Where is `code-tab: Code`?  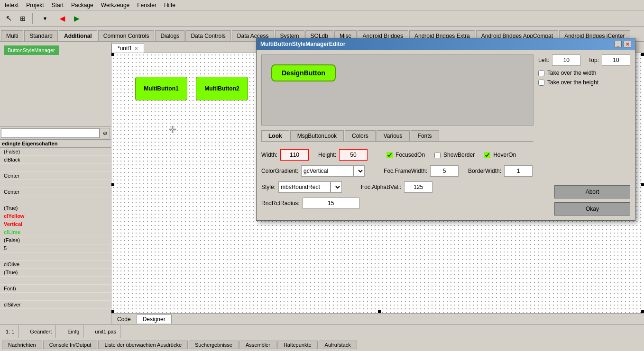 code-tab: Code is located at coordinates (124, 319).